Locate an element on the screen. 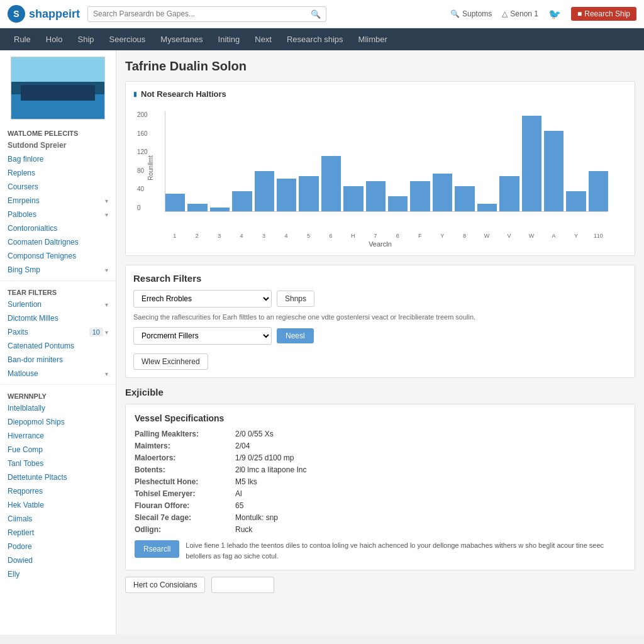  spec-label-5: Tohisel Emeryer: is located at coordinates (185, 494).